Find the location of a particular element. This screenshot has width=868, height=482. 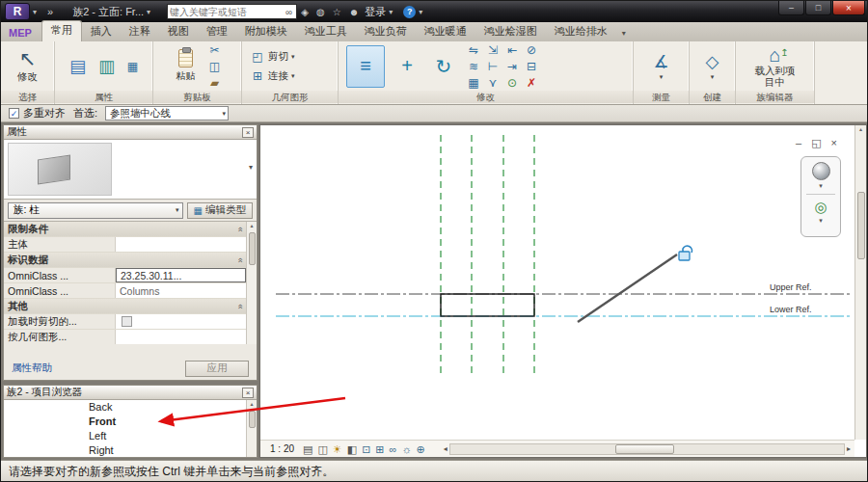

row-omniclass-number: OmniClass ... 23.25.30.11... is located at coordinates (125, 276).